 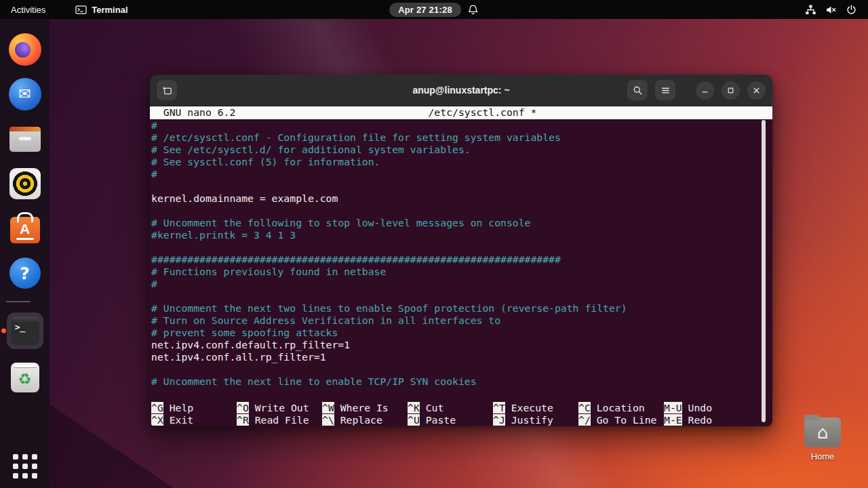 What do you see at coordinates (462, 272) in the screenshot?
I see `editor-line: # Functions previously found in netbase` at bounding box center [462, 272].